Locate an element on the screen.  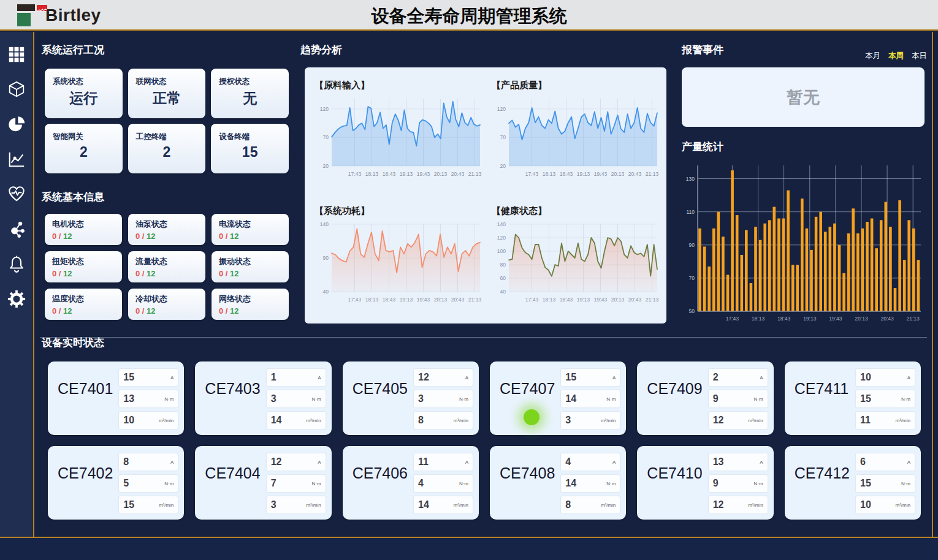
device-metric-value: 13 is located at coordinates (719, 462).